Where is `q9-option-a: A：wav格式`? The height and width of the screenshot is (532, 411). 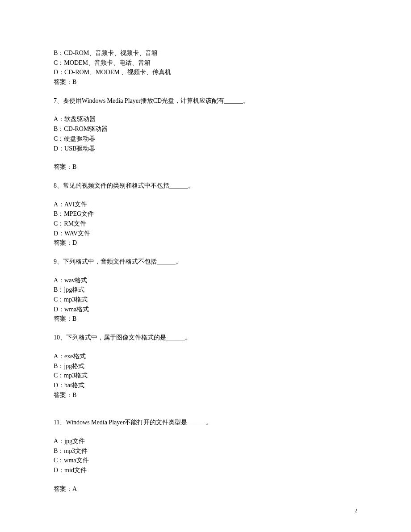 q9-option-a: A：wav格式 is located at coordinates (206, 281).